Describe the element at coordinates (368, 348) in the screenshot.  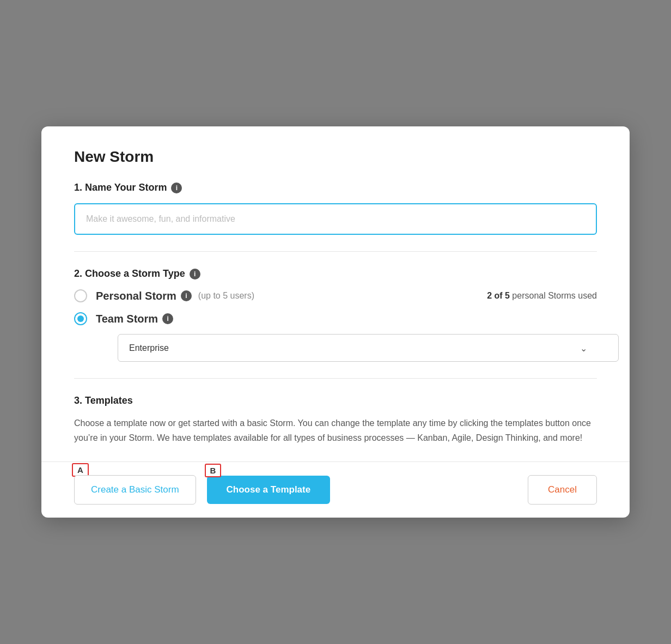
I see `enterprise-select: Enterprise Team A Team B` at that location.